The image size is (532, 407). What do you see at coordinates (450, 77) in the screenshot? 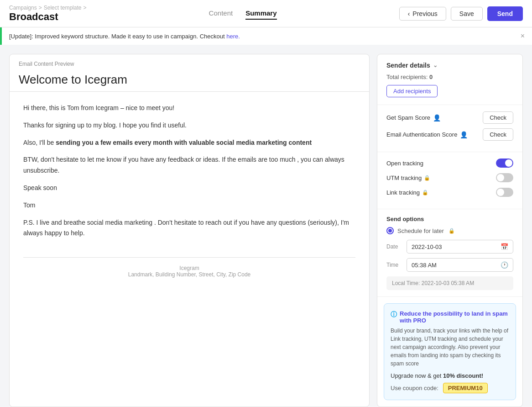
I see `recipients-row: Total recipients: 0` at bounding box center [450, 77].